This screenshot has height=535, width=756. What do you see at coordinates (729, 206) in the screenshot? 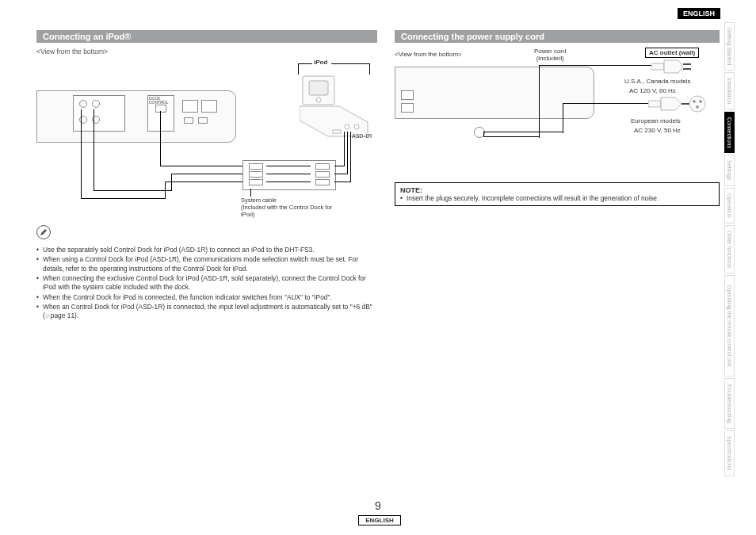
I see `side-tab-operation: Operation` at bounding box center [729, 206].